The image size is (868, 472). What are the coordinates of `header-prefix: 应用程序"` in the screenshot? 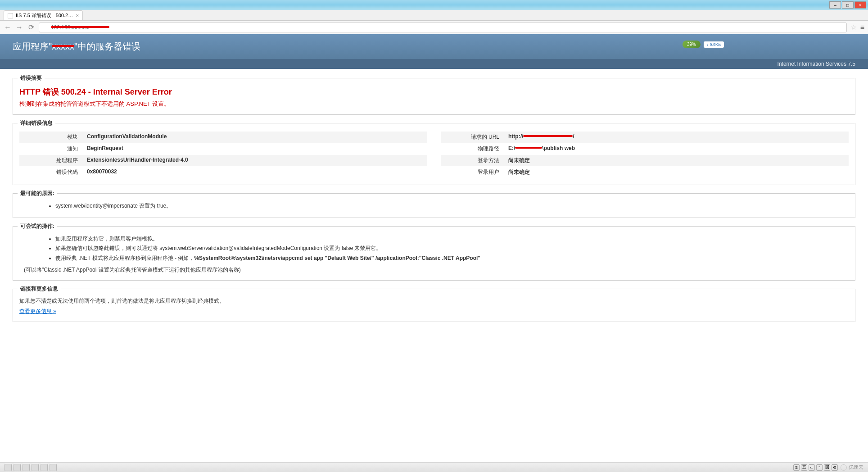 It's located at (32, 46).